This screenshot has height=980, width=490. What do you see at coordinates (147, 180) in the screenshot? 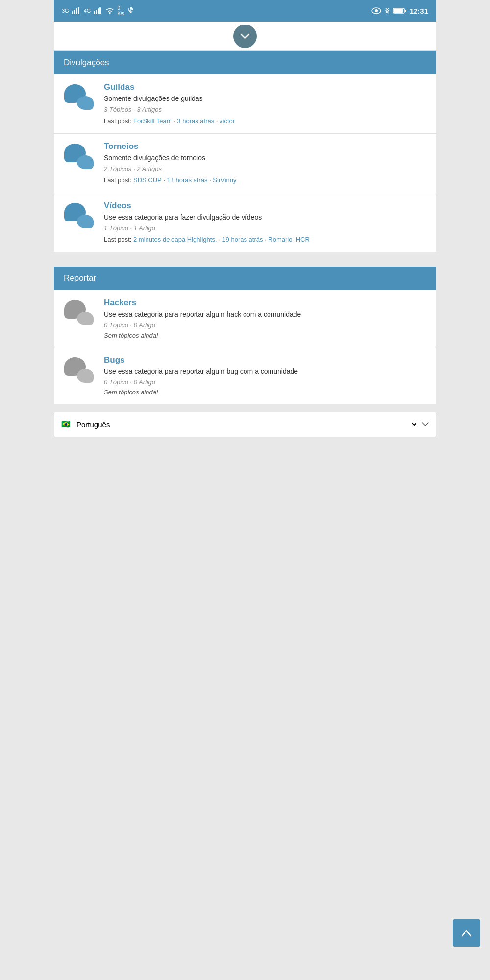
I see `lastpost-link-torneios: SDS CUP` at bounding box center [147, 180].